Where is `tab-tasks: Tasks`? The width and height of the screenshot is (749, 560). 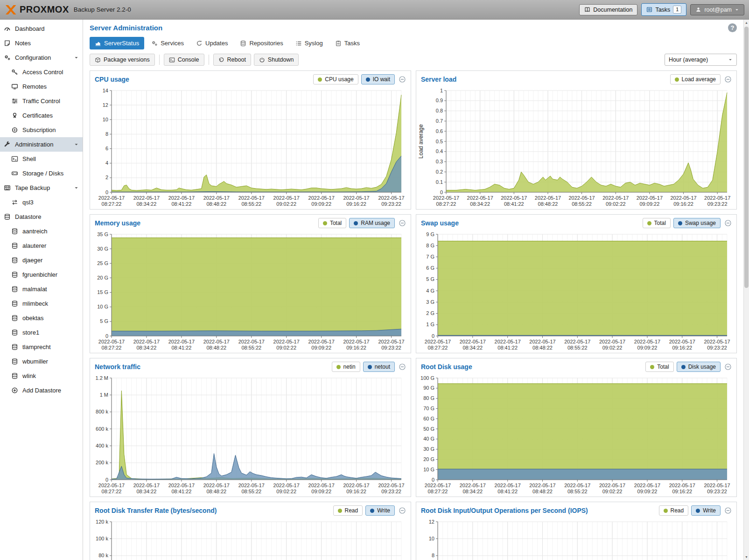 tab-tasks: Tasks is located at coordinates (347, 43).